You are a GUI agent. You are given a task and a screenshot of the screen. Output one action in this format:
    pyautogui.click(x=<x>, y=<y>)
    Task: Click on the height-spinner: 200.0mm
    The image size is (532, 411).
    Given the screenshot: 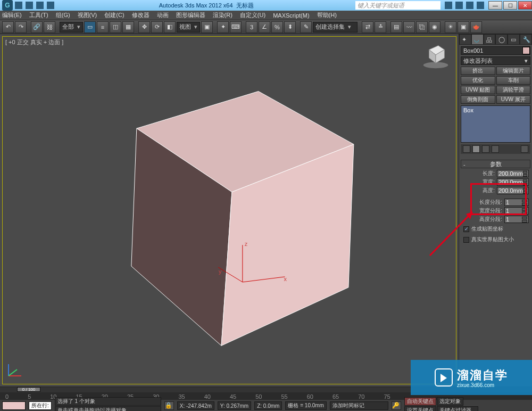 What is the action you would take?
    pyautogui.click(x=513, y=191)
    